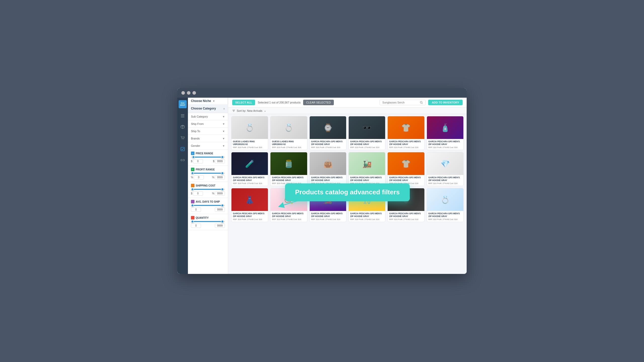  What do you see at coordinates (208, 131) in the screenshot?
I see `filter-shipto-dropdown: Ship To ▼` at bounding box center [208, 131].